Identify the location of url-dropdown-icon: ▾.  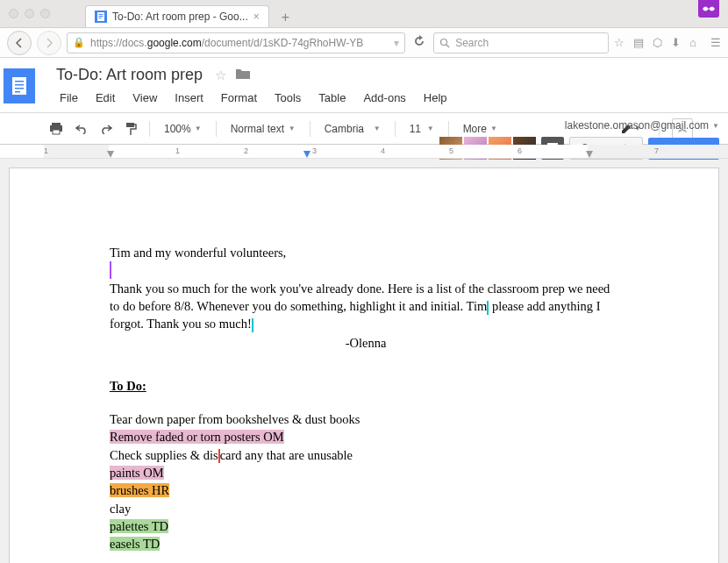
(396, 43).